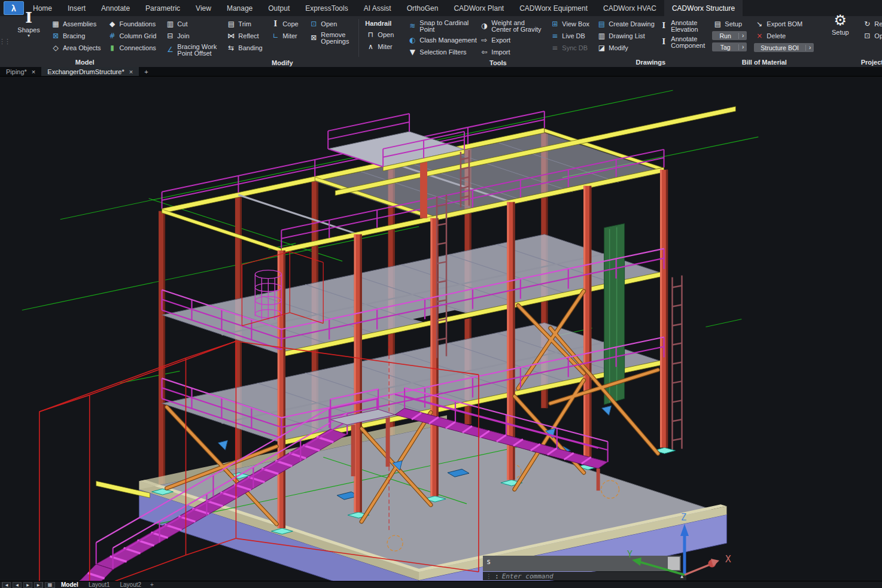  What do you see at coordinates (569, 24) in the screenshot?
I see `view-box-button: ⊞View Box` at bounding box center [569, 24].